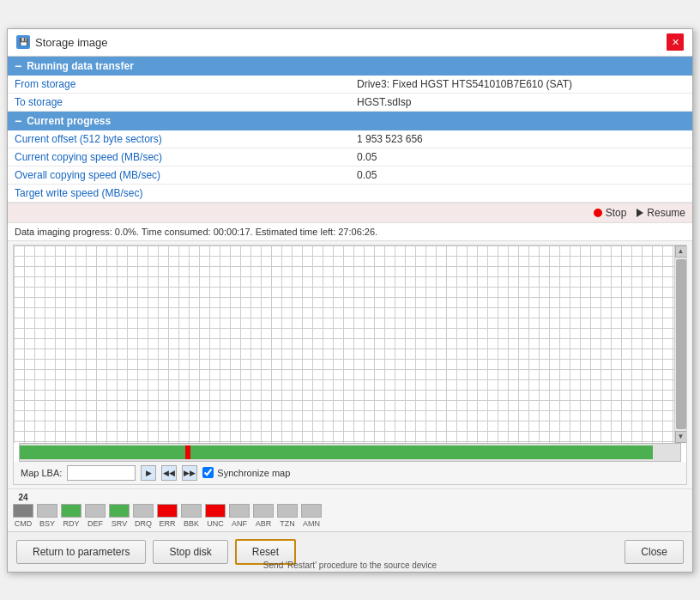  What do you see at coordinates (350, 66) in the screenshot?
I see `running-transfer-header: − Running data transfer` at bounding box center [350, 66].